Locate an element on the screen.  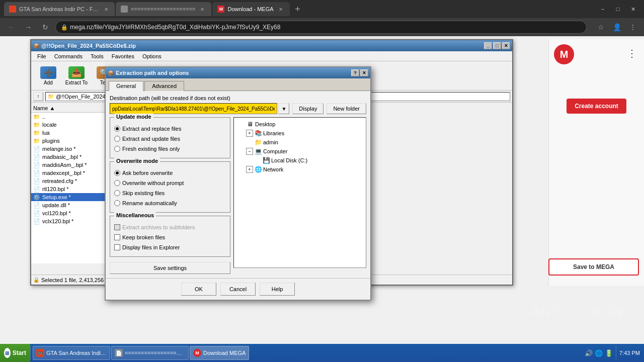
tab-general: General is located at coordinates (126, 86).